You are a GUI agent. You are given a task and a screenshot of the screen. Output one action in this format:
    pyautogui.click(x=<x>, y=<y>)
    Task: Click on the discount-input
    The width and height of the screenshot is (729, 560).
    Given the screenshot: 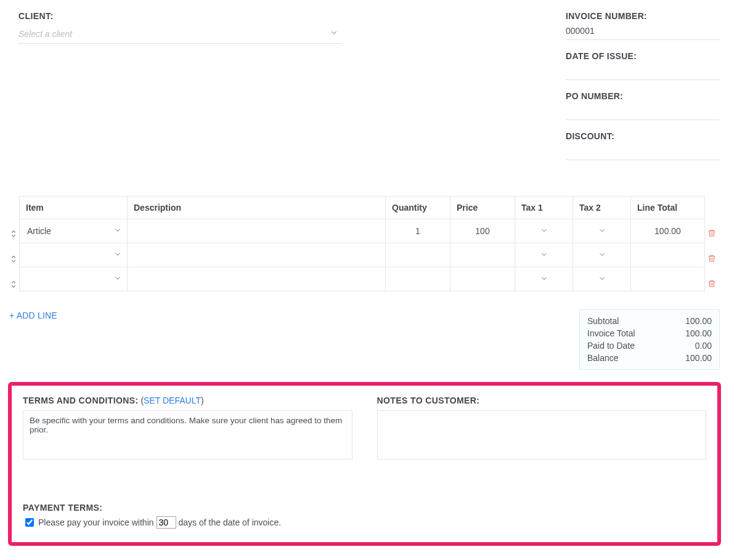 What is the action you would take?
    pyautogui.click(x=643, y=152)
    